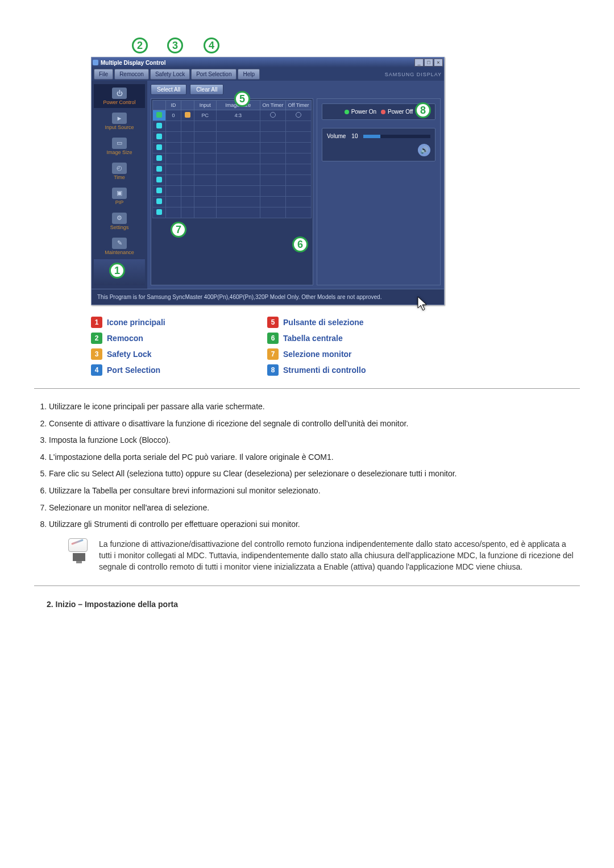  What do you see at coordinates (355, 136) in the screenshot?
I see `volume-value: 10` at bounding box center [355, 136].